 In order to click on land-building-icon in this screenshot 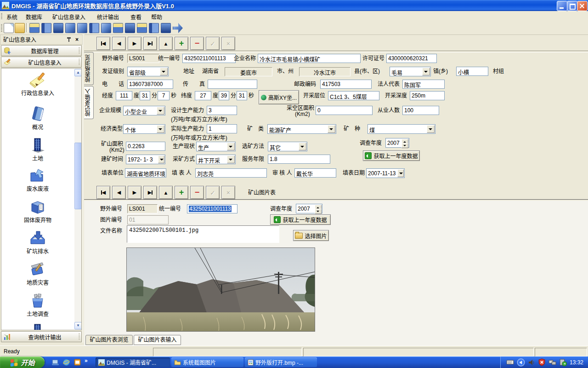, I will do `click(58, 28)`.